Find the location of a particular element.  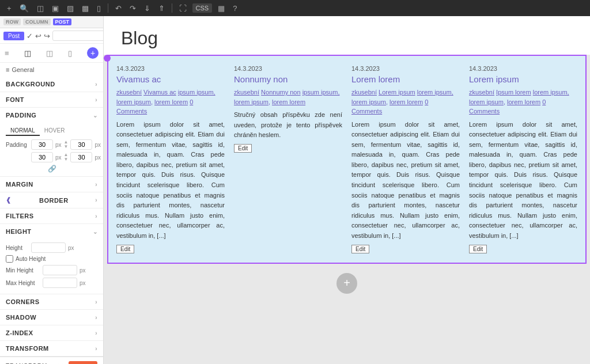

padding-header: PADDING ⌄ is located at coordinates (52, 115).